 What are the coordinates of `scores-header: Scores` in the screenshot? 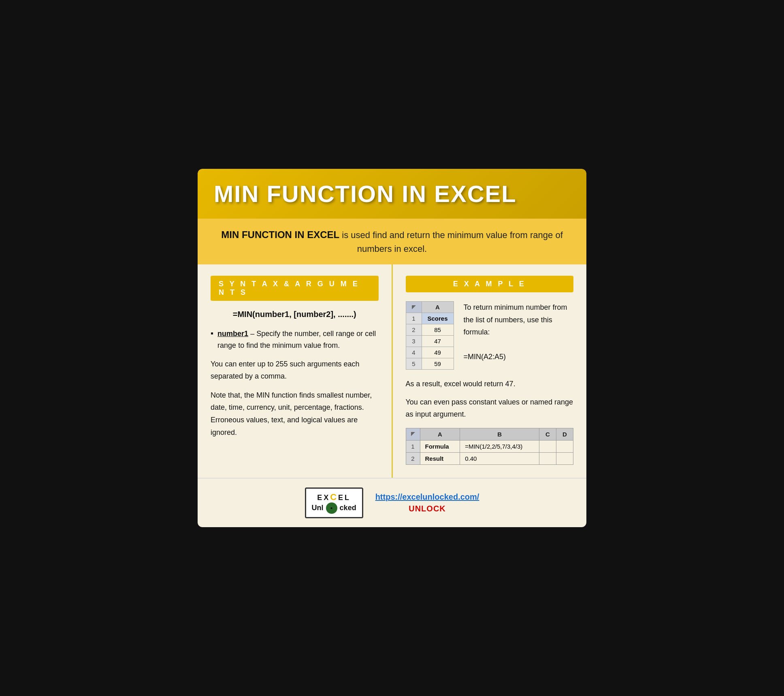 It's located at (437, 319).